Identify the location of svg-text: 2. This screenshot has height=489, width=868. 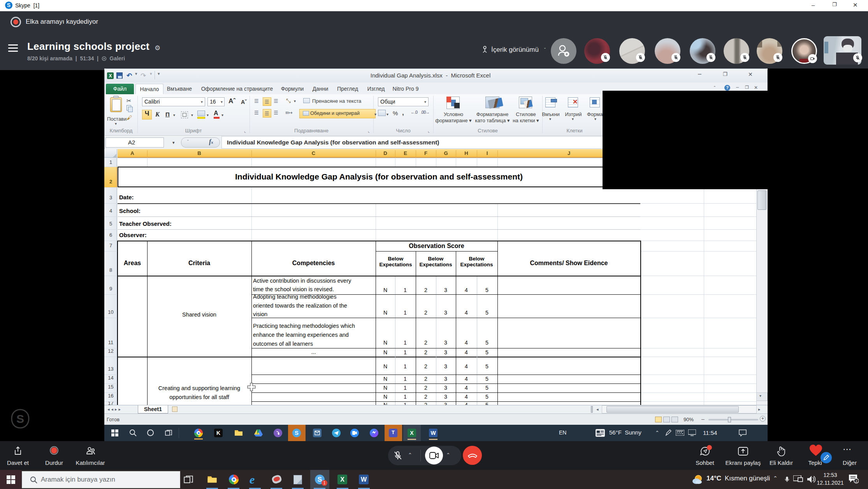
(856, 481).